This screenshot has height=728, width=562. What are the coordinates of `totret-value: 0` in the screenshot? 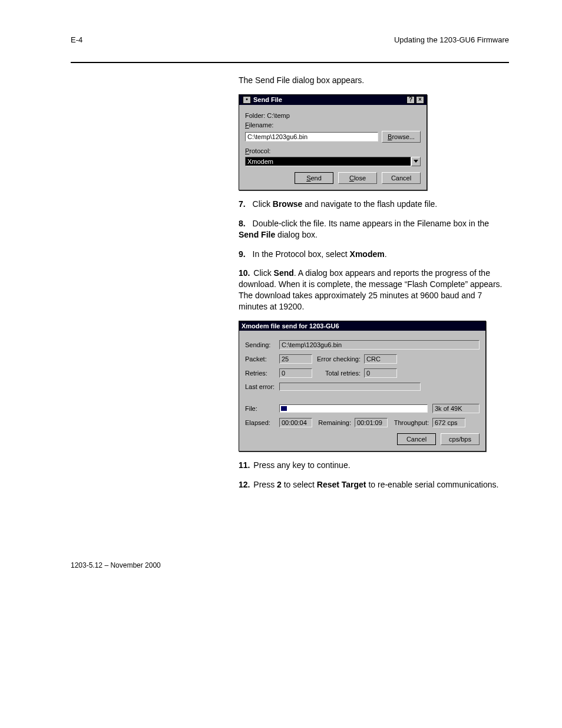 It's located at (381, 373).